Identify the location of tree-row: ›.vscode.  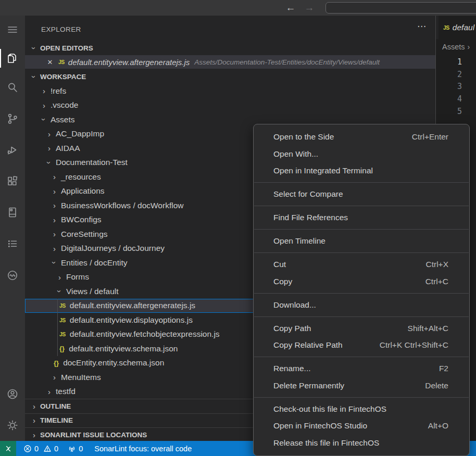
(230, 106).